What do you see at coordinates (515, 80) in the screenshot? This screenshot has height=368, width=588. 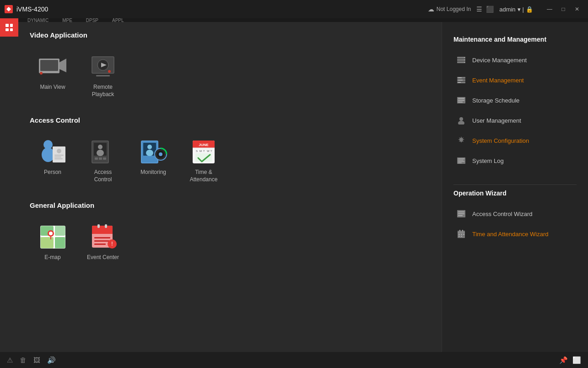 I see `event-management-item: Event Management` at bounding box center [515, 80].